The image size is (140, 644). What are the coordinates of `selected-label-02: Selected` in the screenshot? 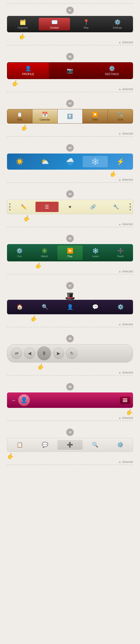 It's located at (126, 89).